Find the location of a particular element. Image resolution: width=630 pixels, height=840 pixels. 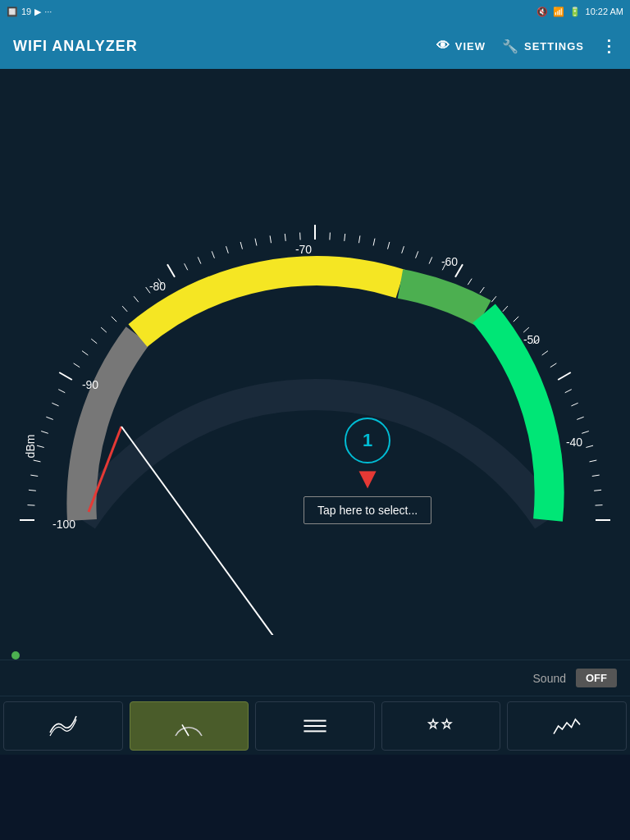

play-icon: ▶ is located at coordinates (38, 11).